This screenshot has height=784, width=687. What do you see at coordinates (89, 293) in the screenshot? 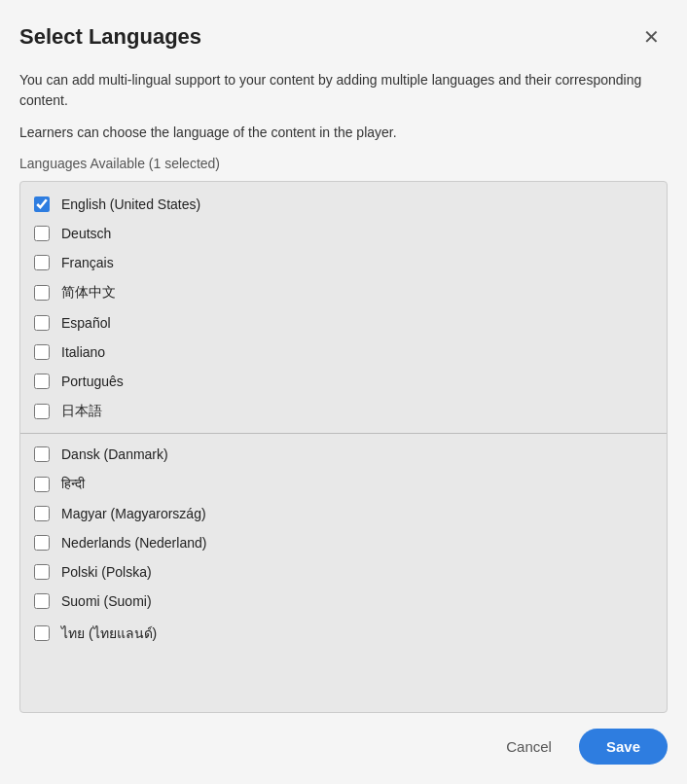
I see `language-label-zh: 简体中文` at bounding box center [89, 293].